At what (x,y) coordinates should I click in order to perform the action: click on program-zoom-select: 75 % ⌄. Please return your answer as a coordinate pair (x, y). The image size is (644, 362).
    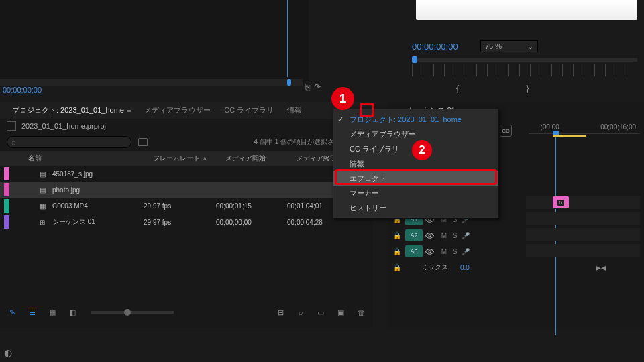
    Looking at the image, I should click on (509, 46).